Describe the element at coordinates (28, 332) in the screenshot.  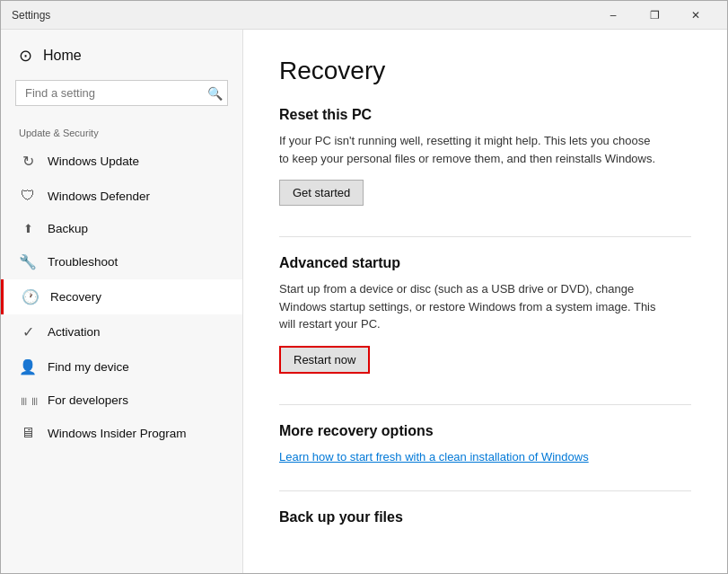
I see `activation-icon: ✓` at that location.